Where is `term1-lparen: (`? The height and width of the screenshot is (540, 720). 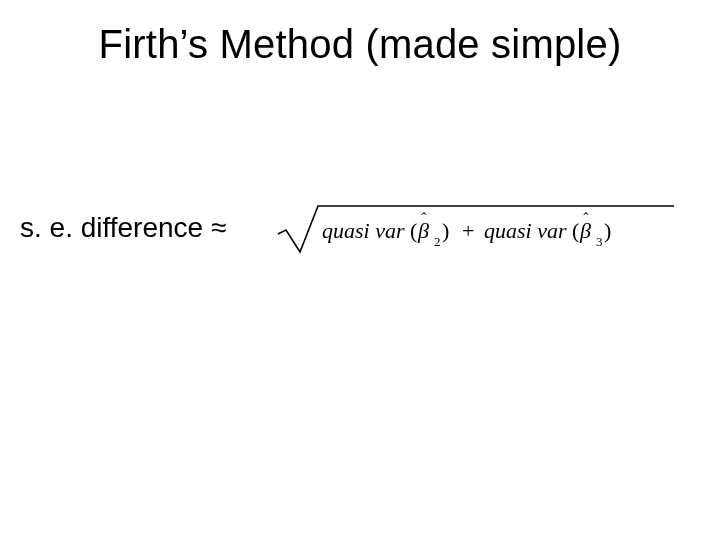
term1-lparen: ( is located at coordinates (414, 230).